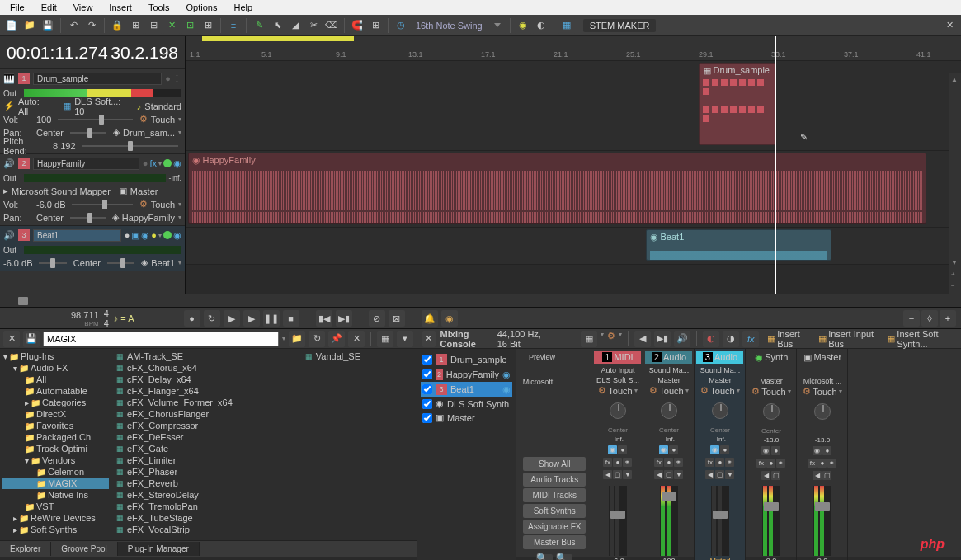 The width and height of the screenshot is (961, 560). Describe the element at coordinates (344, 318) in the screenshot. I see `next-marker-button: ▶▮` at that location.